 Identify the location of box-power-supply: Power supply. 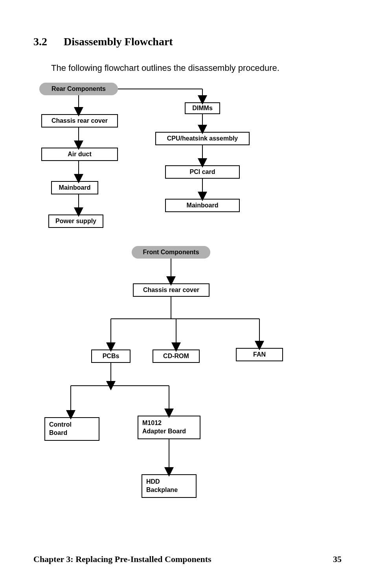
(76, 221).